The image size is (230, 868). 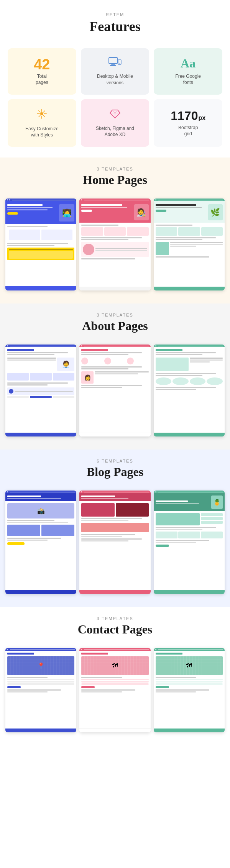 What do you see at coordinates (115, 522) in the screenshot?
I see `blog2-content` at bounding box center [115, 522].